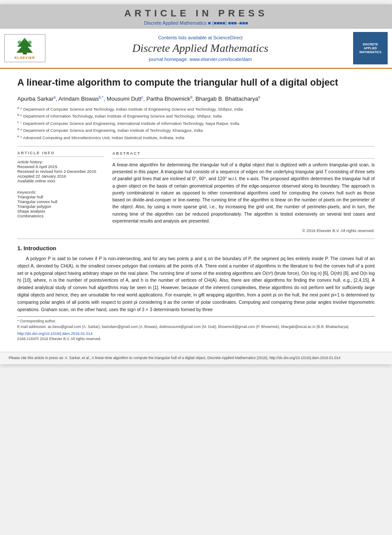 This screenshot has width=392, height=535. Describe the element at coordinates (34, 207) in the screenshot. I see `keyword-3: Triangular polygon` at that location.